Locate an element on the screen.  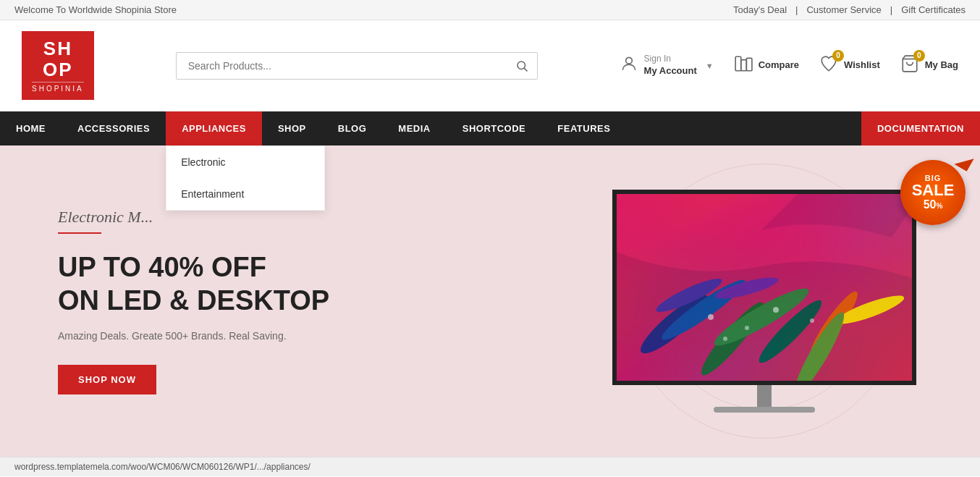
nav-item-appliances: APPLIANCES is located at coordinates (214, 129).